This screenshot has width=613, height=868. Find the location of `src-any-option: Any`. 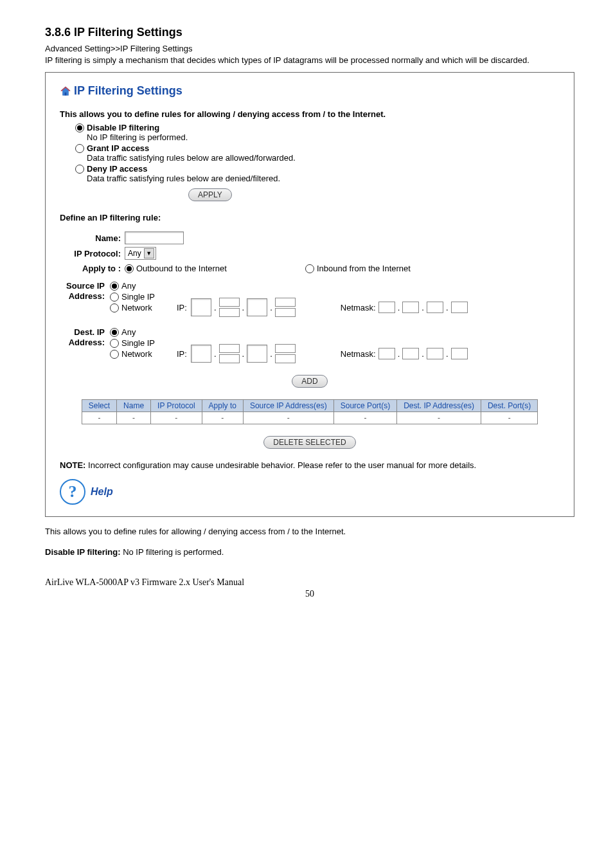

src-any-option: Any is located at coordinates (142, 285).